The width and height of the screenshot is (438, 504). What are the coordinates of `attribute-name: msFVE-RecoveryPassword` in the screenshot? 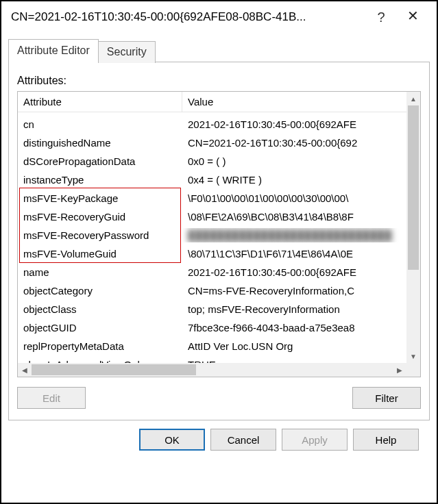 It's located at (100, 236).